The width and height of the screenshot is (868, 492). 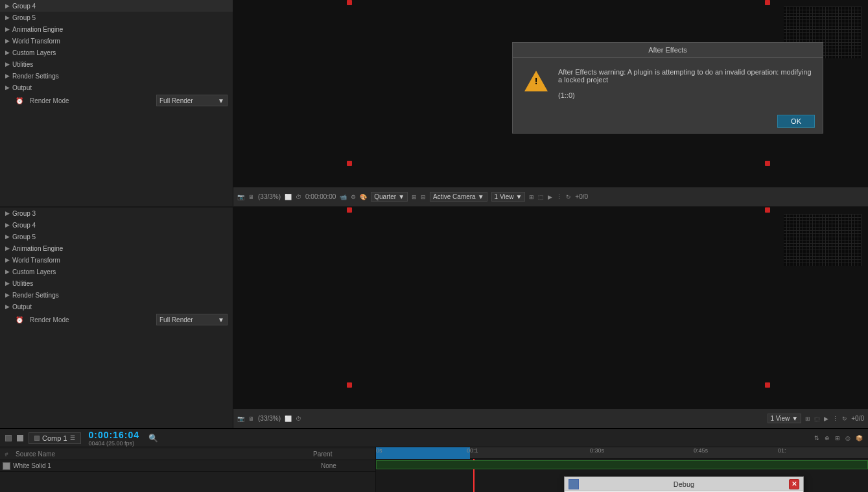 I want to click on corner-marker-tl, so click(x=349, y=3).